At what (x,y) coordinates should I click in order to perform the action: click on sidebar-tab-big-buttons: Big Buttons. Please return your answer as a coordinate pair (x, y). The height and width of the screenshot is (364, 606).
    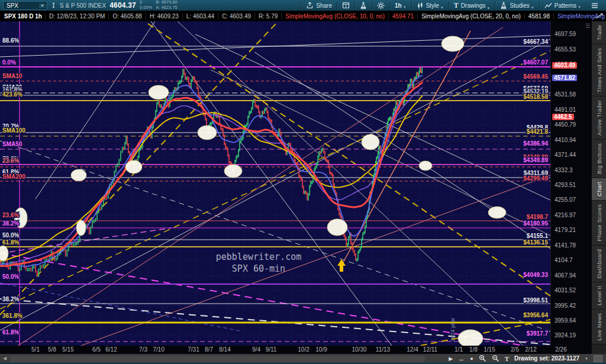
    Looking at the image, I should click on (599, 159).